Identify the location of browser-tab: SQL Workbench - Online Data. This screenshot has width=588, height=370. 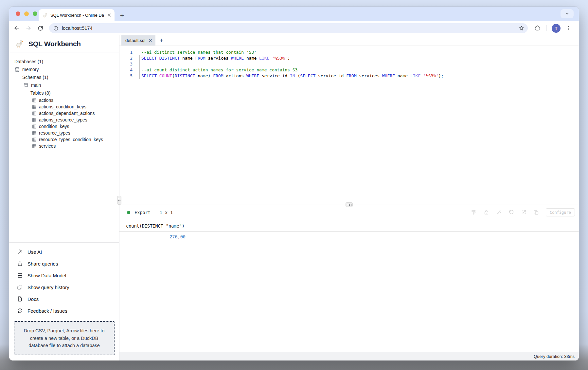
(77, 15).